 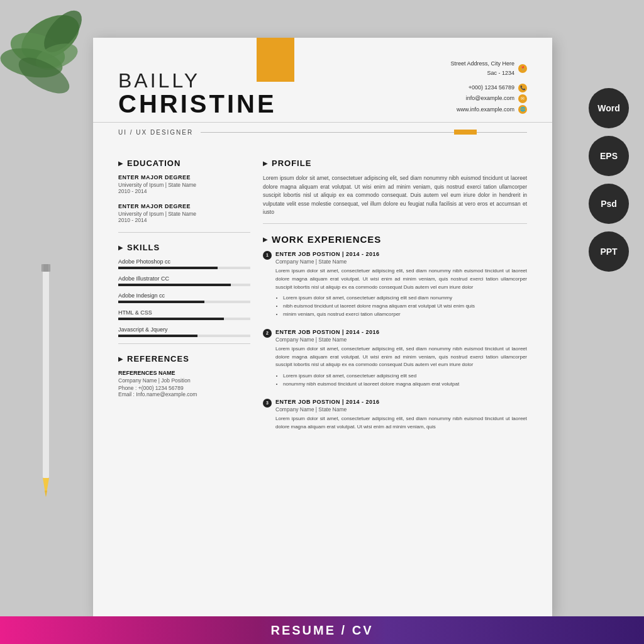 What do you see at coordinates (401, 306) in the screenshot?
I see `work-bullets-1: Lorem ipsum dolor sit amet, consectetuer…` at bounding box center [401, 306].